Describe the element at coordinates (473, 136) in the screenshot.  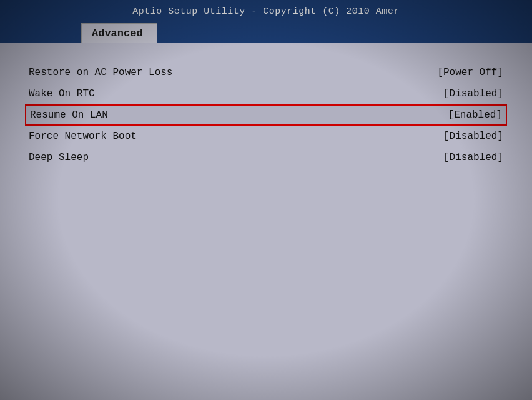
I see `setting-value-3: [Disabled]` at that location.